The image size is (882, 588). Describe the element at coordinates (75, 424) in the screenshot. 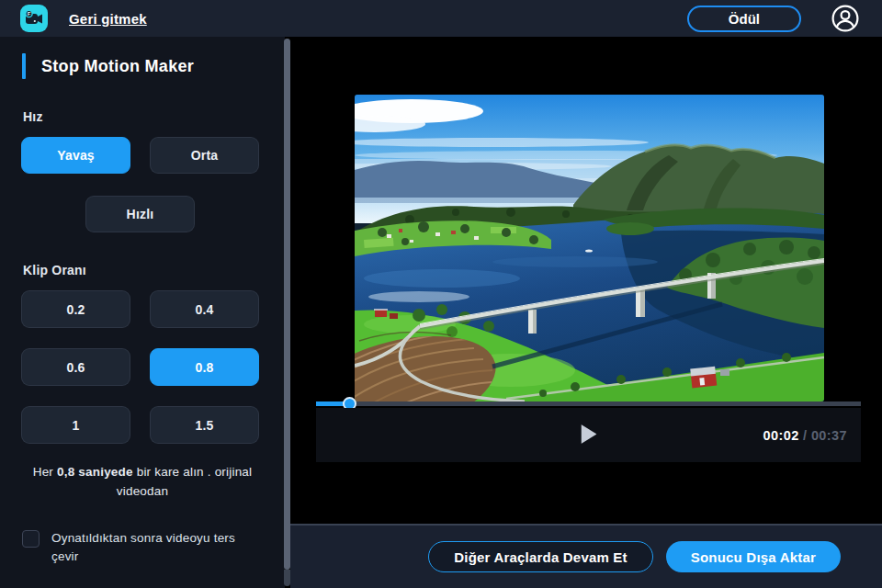

I see `ratio-option-1: 1` at that location.